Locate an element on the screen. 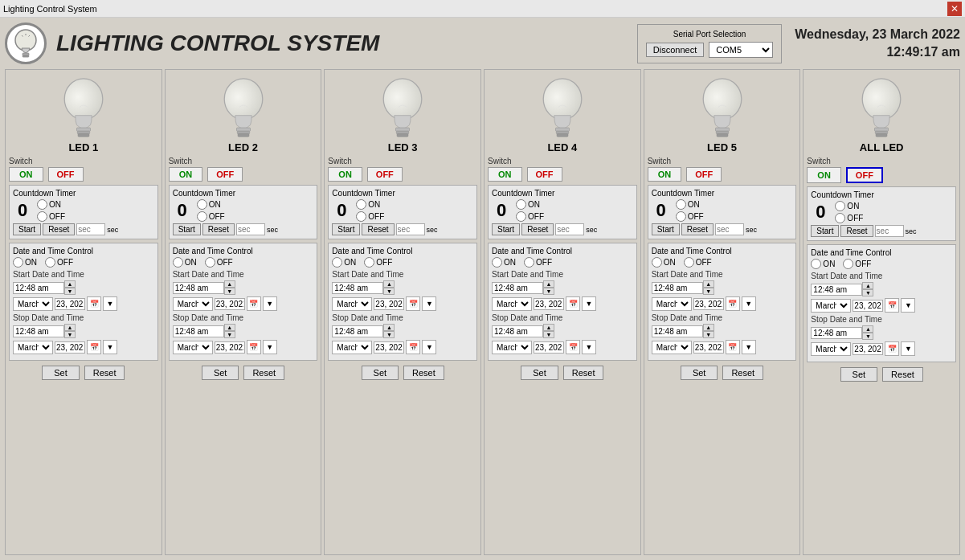 This screenshot has width=965, height=560. set-button-allled: Set is located at coordinates (860, 374).